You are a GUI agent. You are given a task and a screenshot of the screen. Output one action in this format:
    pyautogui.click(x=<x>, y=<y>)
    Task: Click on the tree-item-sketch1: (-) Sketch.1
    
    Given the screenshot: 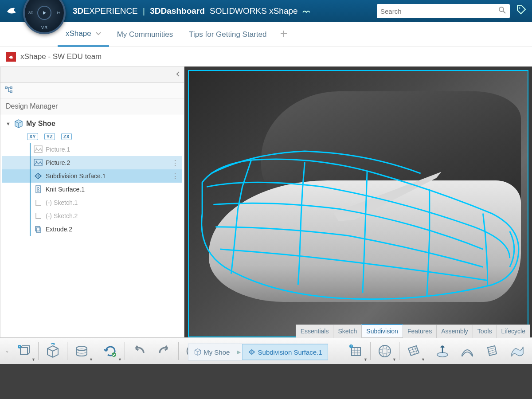 What is the action you would take?
    pyautogui.click(x=92, y=203)
    